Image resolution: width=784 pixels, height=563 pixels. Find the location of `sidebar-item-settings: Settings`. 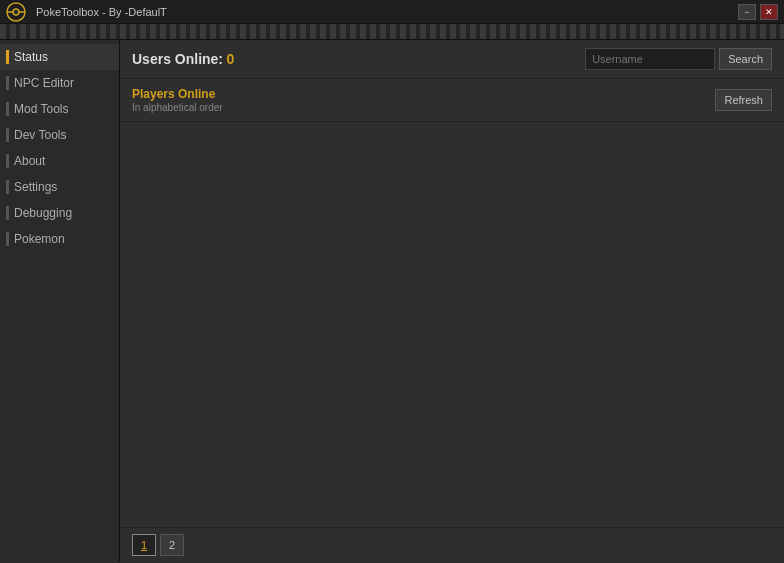

sidebar-item-settings: Settings is located at coordinates (60, 187).